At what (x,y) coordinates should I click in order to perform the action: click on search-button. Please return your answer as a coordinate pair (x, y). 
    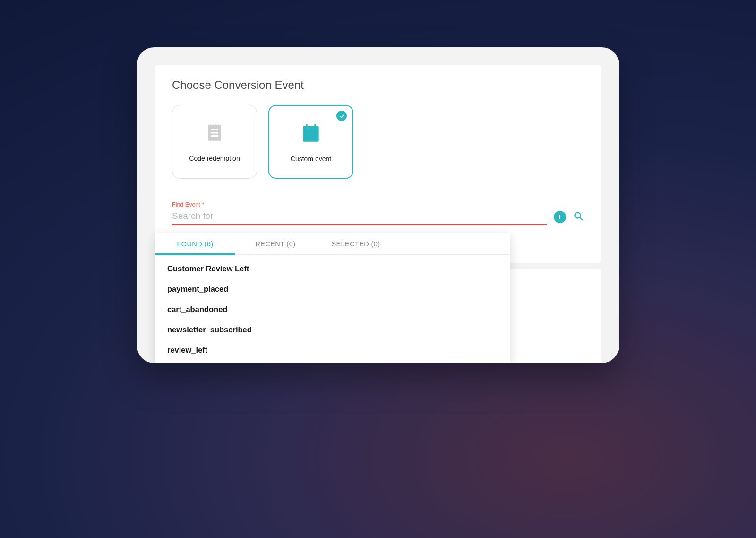
    Looking at the image, I should click on (578, 217).